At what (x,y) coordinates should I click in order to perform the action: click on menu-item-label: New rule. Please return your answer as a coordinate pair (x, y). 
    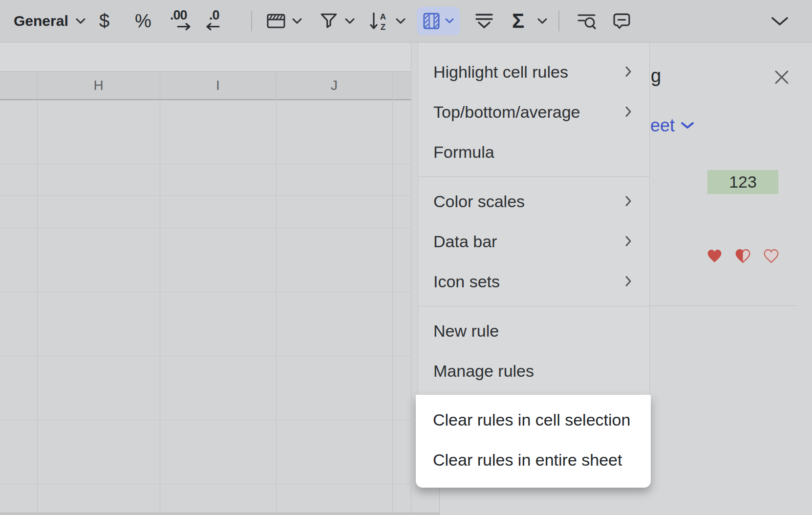
    Looking at the image, I should click on (466, 331).